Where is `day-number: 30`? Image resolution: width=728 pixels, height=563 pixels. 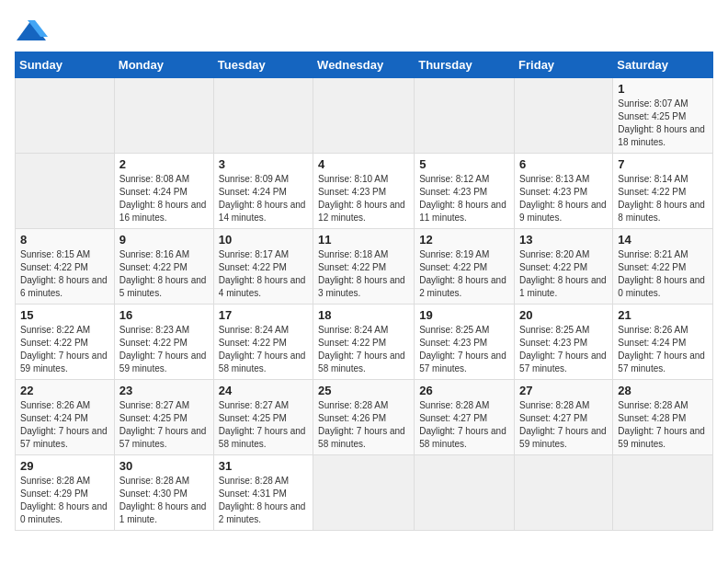 day-number: 30 is located at coordinates (164, 465).